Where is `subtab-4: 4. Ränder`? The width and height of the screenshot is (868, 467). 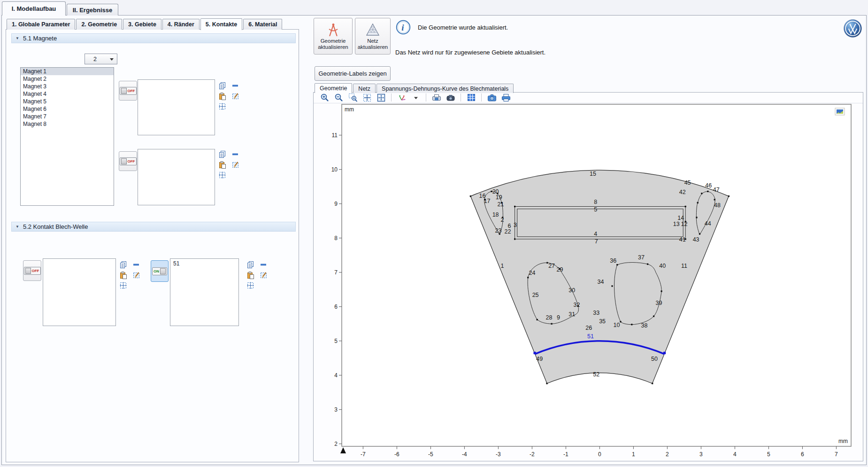 subtab-4: 4. Ränder is located at coordinates (181, 24).